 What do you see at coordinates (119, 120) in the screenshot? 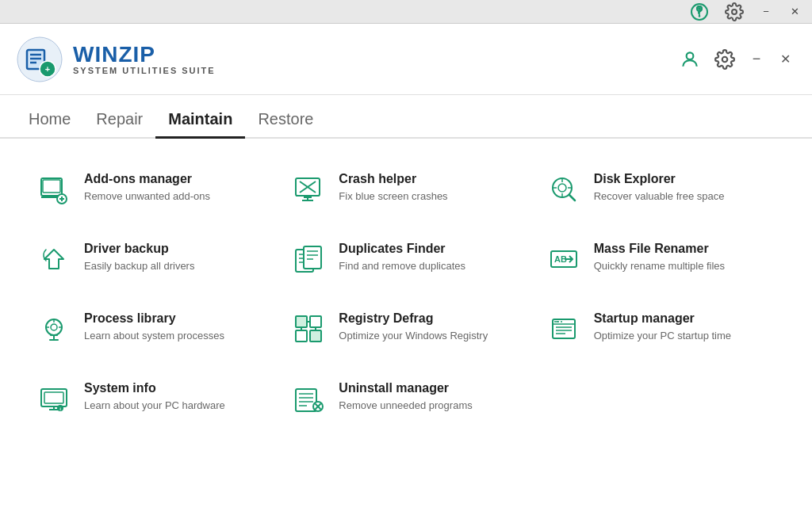
I see `nav-repair: Repair` at bounding box center [119, 120].